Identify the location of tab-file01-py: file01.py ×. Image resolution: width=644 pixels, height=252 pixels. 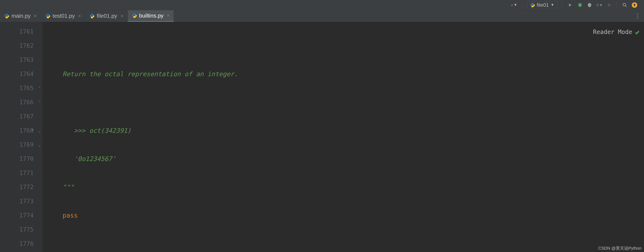
(106, 16).